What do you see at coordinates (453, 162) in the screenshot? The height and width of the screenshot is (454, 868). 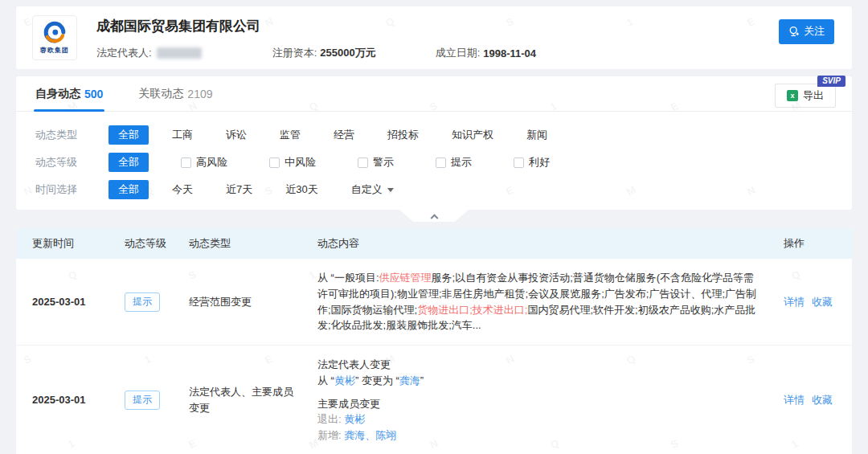 I see `filter-option-level-4: 提示` at bounding box center [453, 162].